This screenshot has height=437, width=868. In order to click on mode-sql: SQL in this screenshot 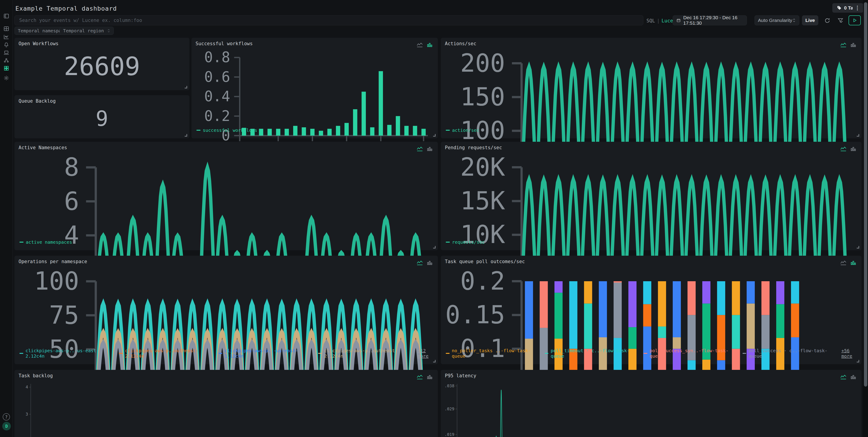, I will do `click(651, 21)`.